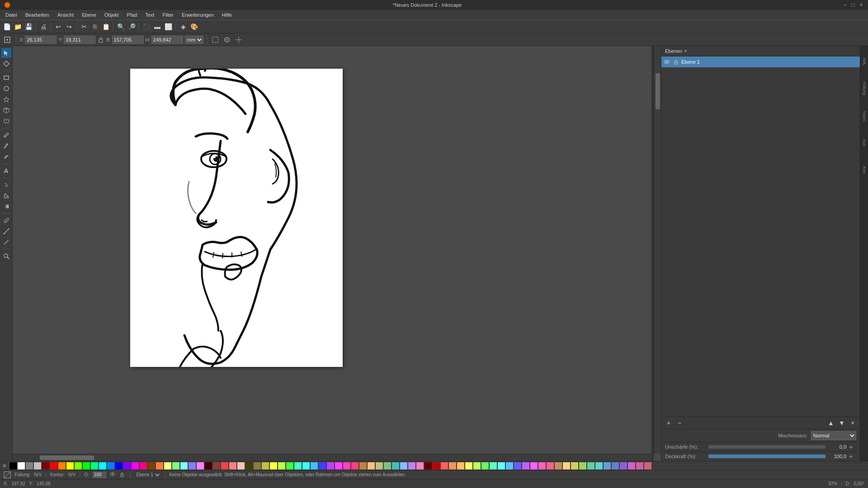 The image size is (868, 488). Describe the element at coordinates (834, 436) in the screenshot. I see `blend-mode-select: Normal Multiplizieren Bildschirm Abdunke…` at that location.